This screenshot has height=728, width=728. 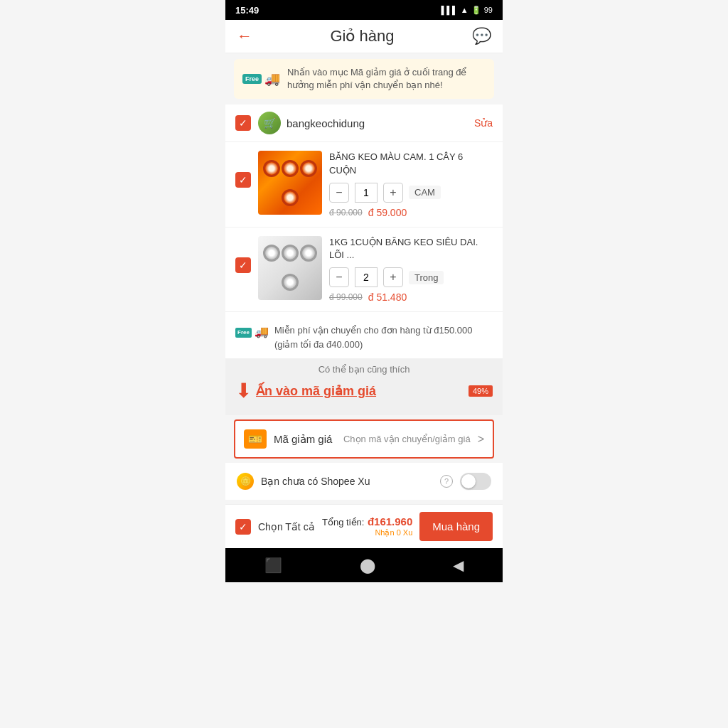 I want to click on qty-value-1: 1, so click(x=366, y=193).